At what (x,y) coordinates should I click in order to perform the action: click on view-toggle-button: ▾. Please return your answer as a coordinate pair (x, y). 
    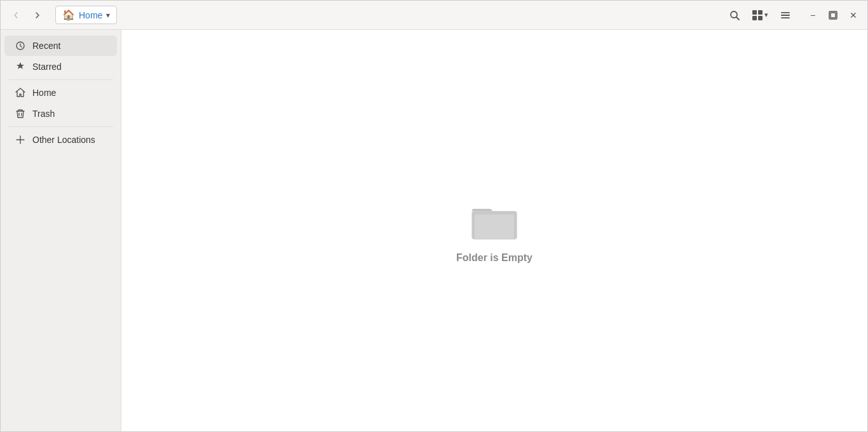
    Looking at the image, I should click on (760, 15).